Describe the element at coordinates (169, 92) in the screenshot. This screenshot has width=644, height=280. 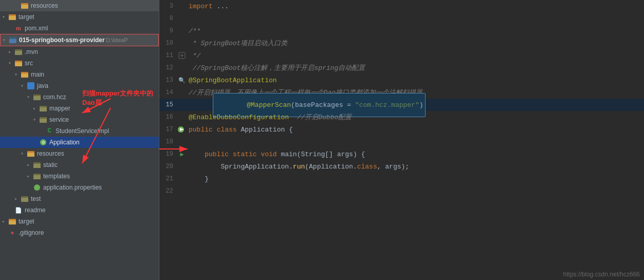
I see `line-number: 14` at that location.